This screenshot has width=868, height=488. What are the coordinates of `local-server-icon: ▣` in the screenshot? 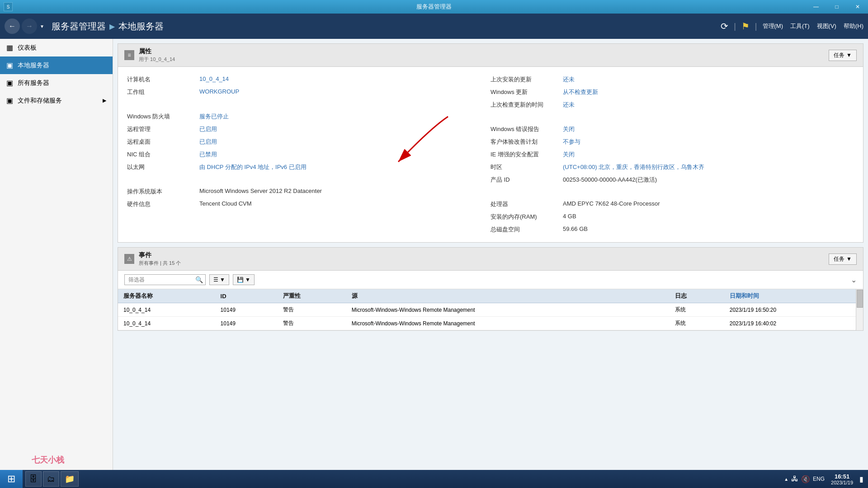 It's located at (10, 65).